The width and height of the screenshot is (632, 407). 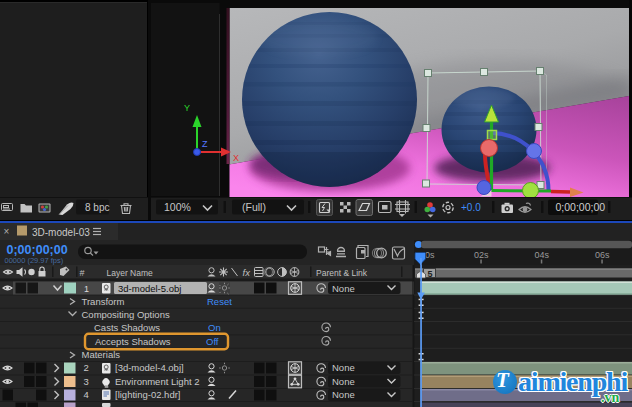 What do you see at coordinates (187, 108) in the screenshot?
I see `svg-text: Y` at bounding box center [187, 108].